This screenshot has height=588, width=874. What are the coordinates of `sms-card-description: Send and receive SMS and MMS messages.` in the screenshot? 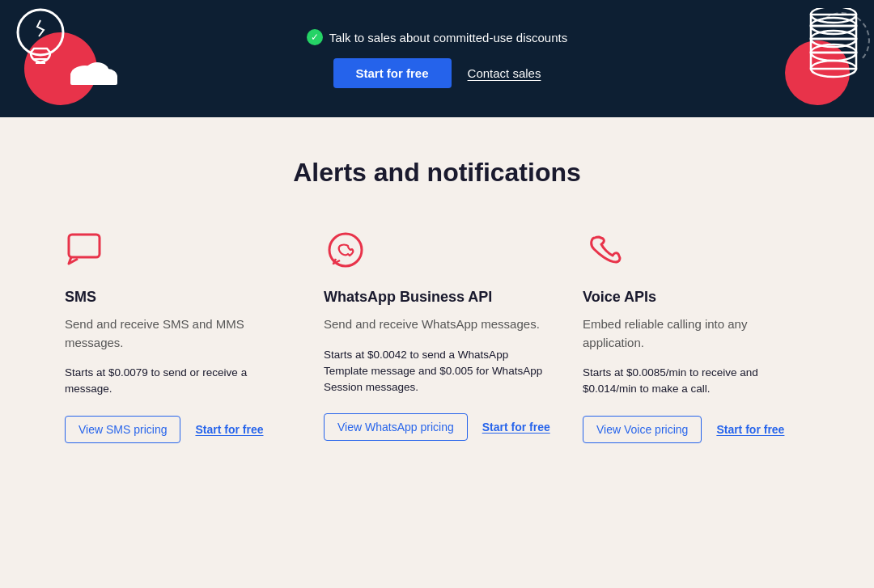 It's located at (178, 333).